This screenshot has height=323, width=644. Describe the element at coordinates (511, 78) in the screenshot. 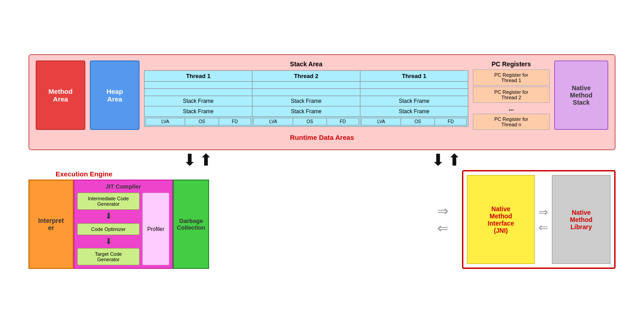

I see `pc-register-thread1: PC Register forThread 1` at that location.